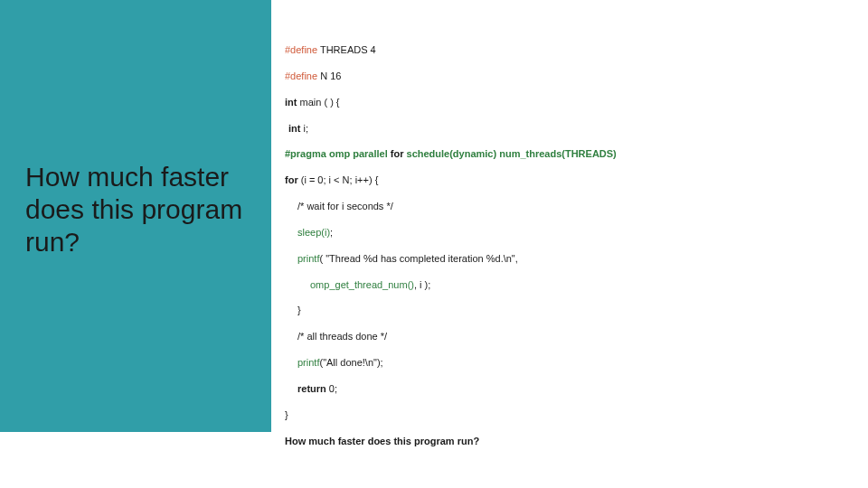 The width and height of the screenshot is (868, 488). I want to click on code-line: omp_get_thread_num(), i );, so click(565, 286).